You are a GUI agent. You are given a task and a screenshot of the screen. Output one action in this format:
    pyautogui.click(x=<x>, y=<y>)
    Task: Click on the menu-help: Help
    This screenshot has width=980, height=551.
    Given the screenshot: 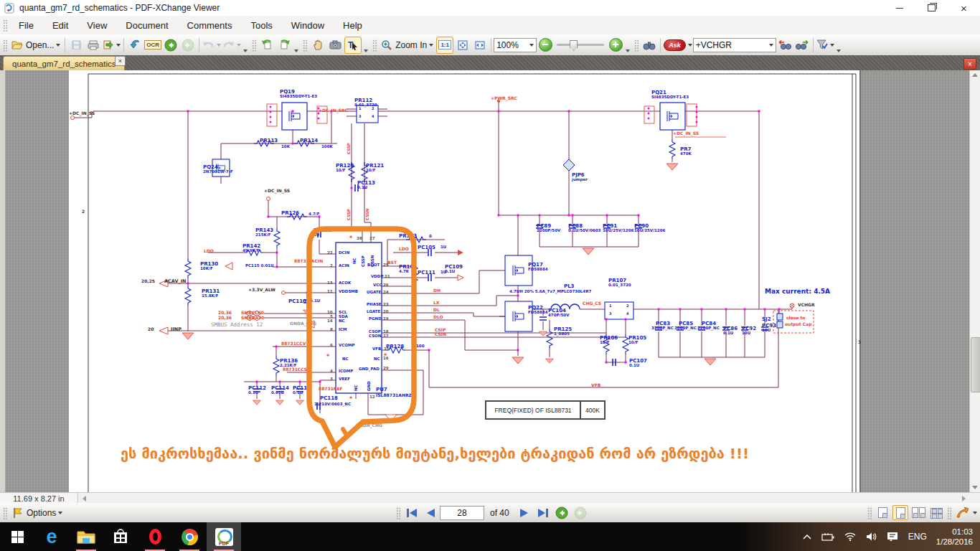 What is the action you would take?
    pyautogui.click(x=353, y=25)
    